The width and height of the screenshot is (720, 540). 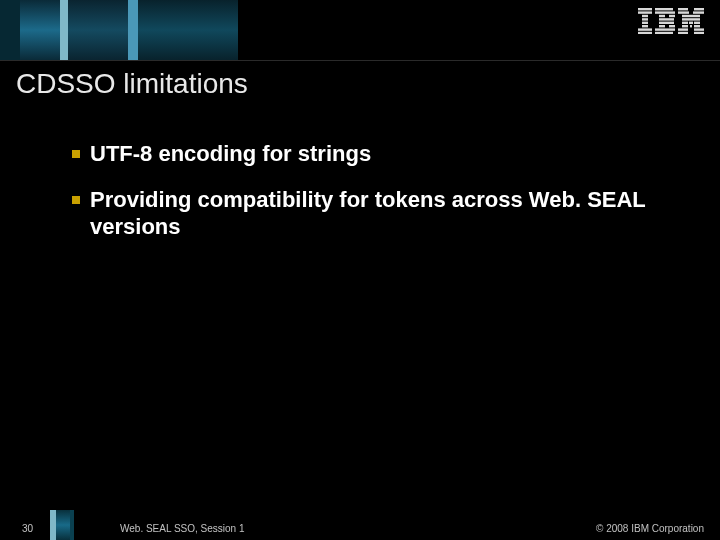 I want to click on footer-session-label: Web. SEAL SSO, Session 1, so click(x=182, y=528).